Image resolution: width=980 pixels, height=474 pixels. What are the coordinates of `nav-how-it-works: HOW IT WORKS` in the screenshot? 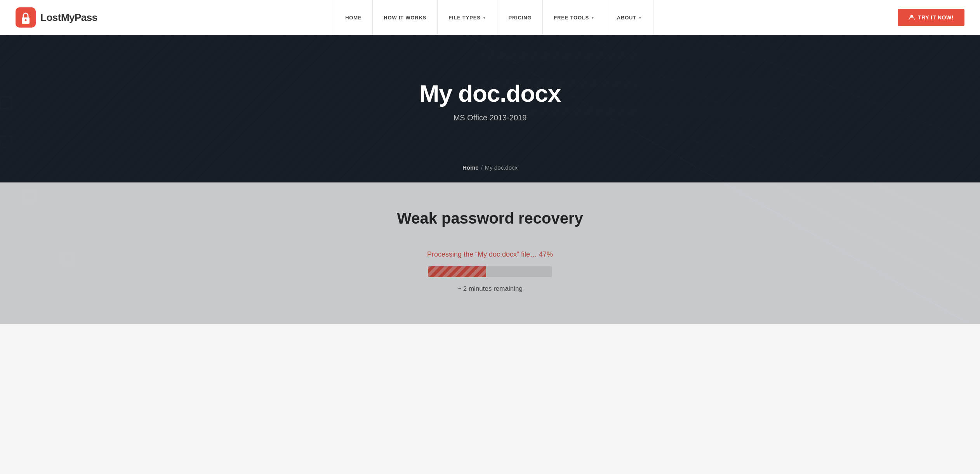 It's located at (405, 17).